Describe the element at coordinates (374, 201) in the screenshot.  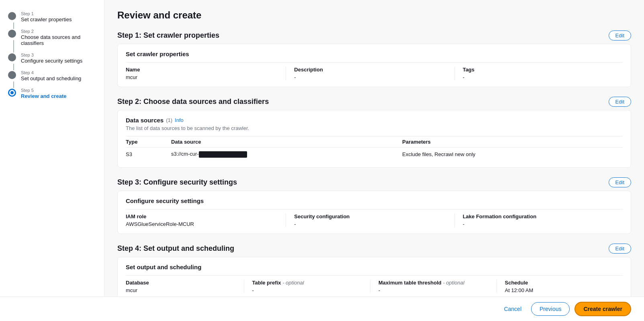
I see `step3-card-title: Configure security settings` at that location.